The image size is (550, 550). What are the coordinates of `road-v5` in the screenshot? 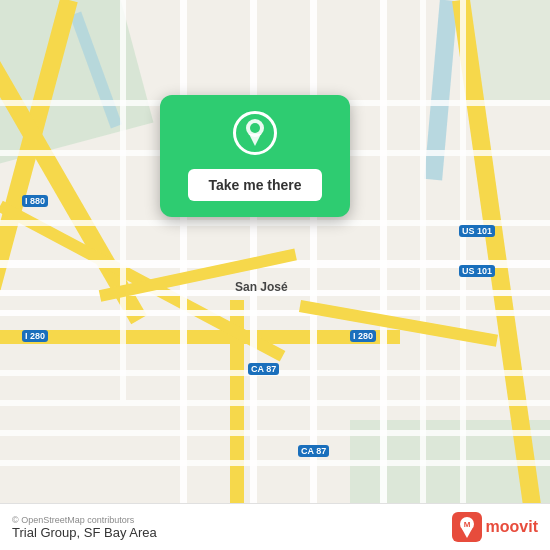 It's located at (423, 275).